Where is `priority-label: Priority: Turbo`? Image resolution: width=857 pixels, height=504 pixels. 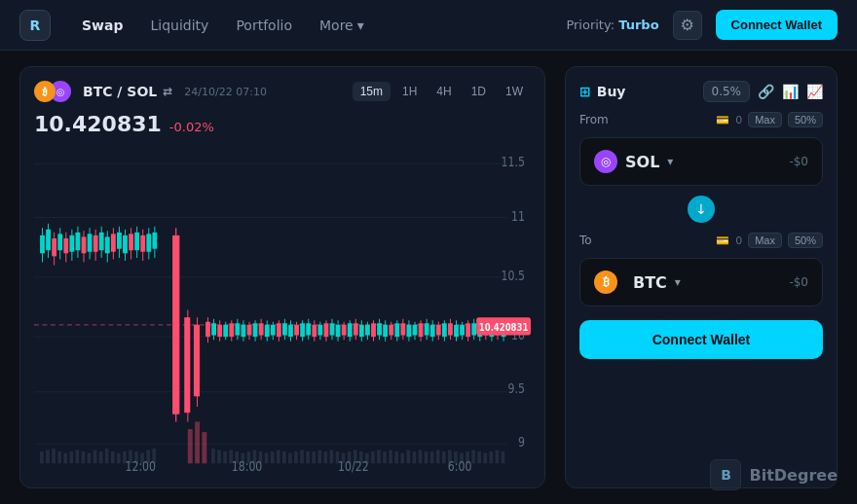
priority-label: Priority: Turbo is located at coordinates (612, 25).